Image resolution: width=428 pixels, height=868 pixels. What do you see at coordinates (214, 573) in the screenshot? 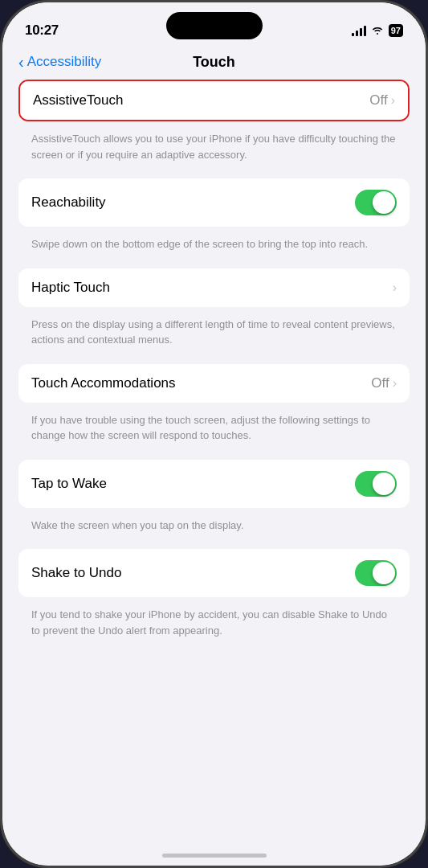
I see `shake-to-undo-row: Shake to Undo` at bounding box center [214, 573].